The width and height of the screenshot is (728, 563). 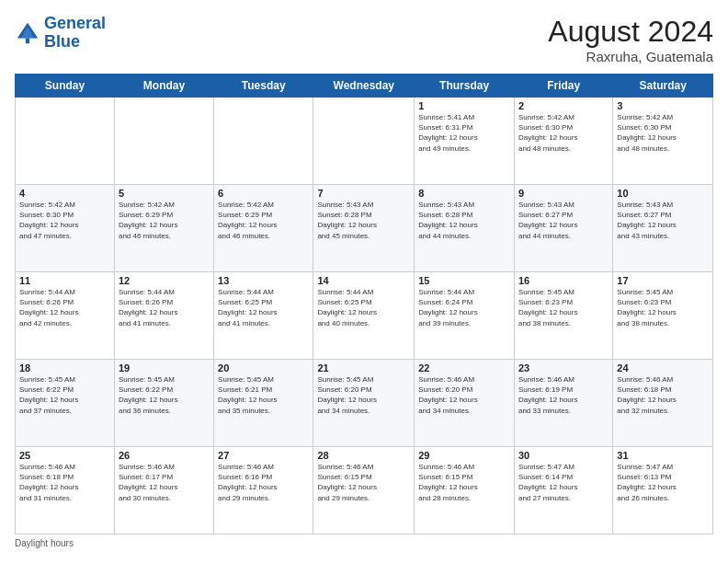 What do you see at coordinates (364, 403) in the screenshot?
I see `week-row-4: 18Sunrise: 5:45 AM Sunset: 6:22 PM Dayli…` at bounding box center [364, 403].